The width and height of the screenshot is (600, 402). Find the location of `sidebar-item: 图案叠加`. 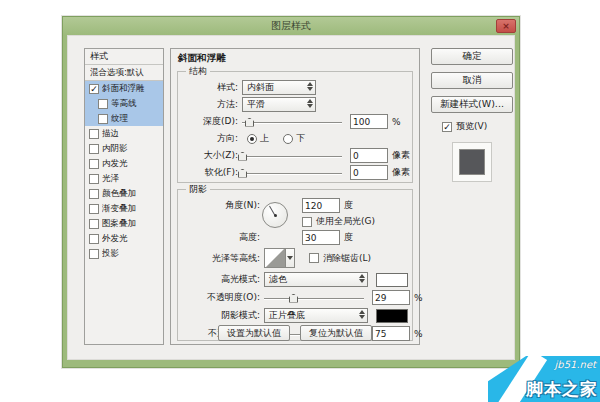

sidebar-item: 图案叠加 is located at coordinates (124, 224).